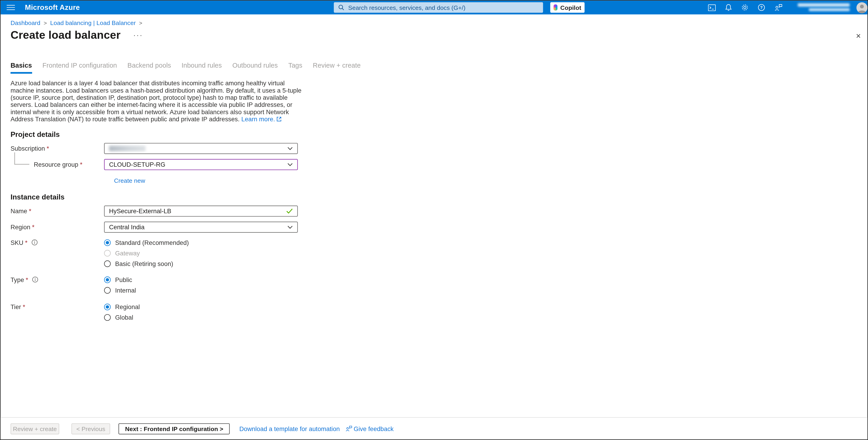 Image resolution: width=868 pixels, height=440 pixels. What do you see at coordinates (712, 7) in the screenshot?
I see `cloud-shell-icon` at bounding box center [712, 7].